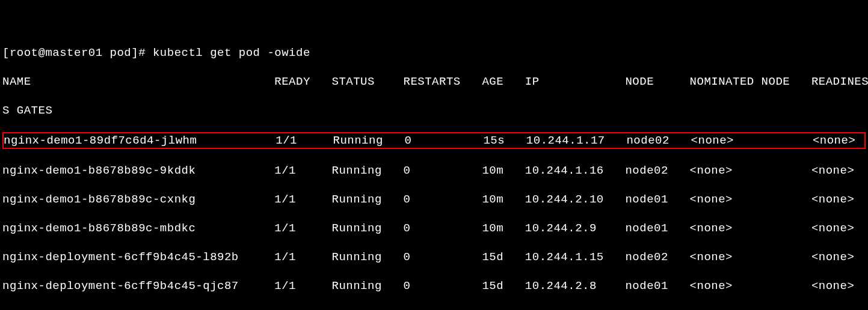 This screenshot has height=310, width=868. I want to click on table-row: nginx-deployment-6cff9b4c45-tcwjx 1/1 Ru…, so click(434, 309).